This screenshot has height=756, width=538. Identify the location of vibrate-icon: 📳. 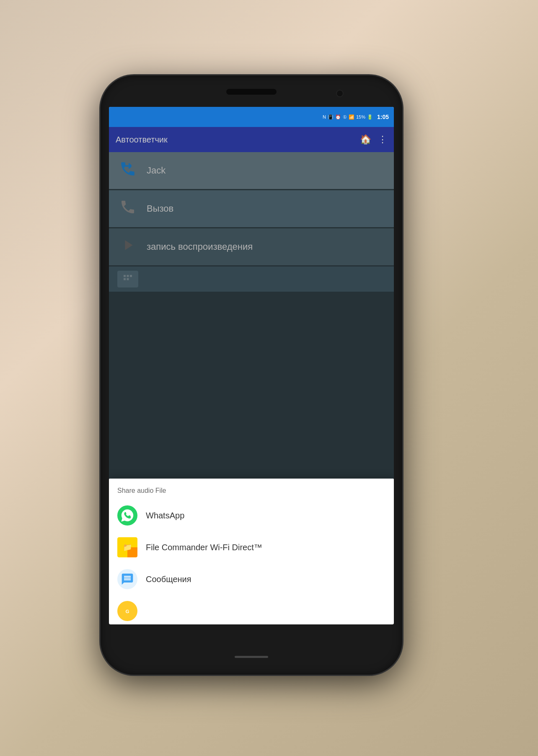
(331, 117).